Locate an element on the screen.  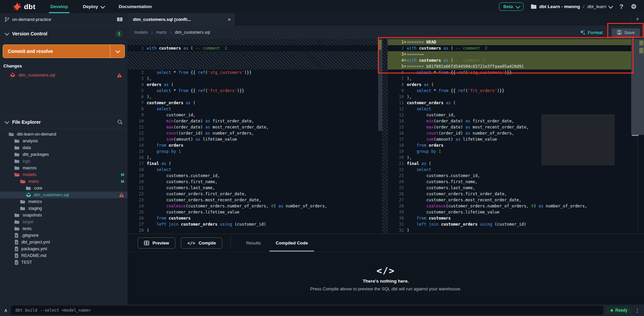
tree-item-dbt_packages: dbt_packages is located at coordinates (64, 154).